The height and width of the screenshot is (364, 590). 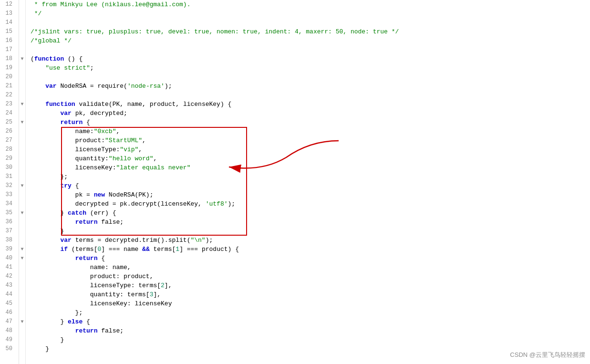 What do you see at coordinates (310, 114) in the screenshot?
I see `code-line: var pk, decrypted;` at bounding box center [310, 114].